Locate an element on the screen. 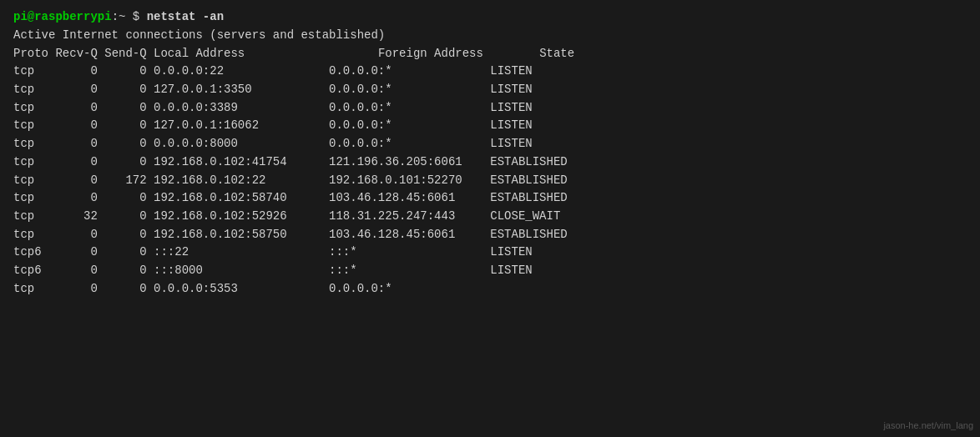 The height and width of the screenshot is (437, 980). table-row: tcp 0 0 192.168.0.102:58750 103.46.128.4… is located at coordinates (490, 235).